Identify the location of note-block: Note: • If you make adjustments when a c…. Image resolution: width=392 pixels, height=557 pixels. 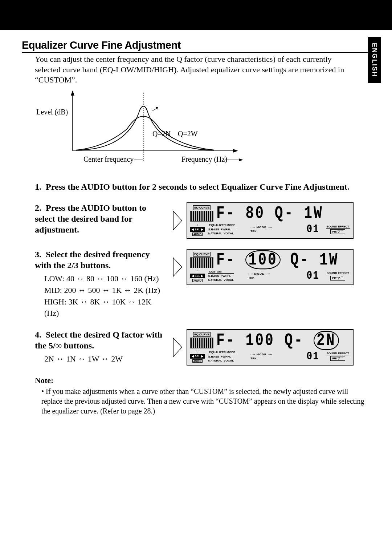
(203, 396).